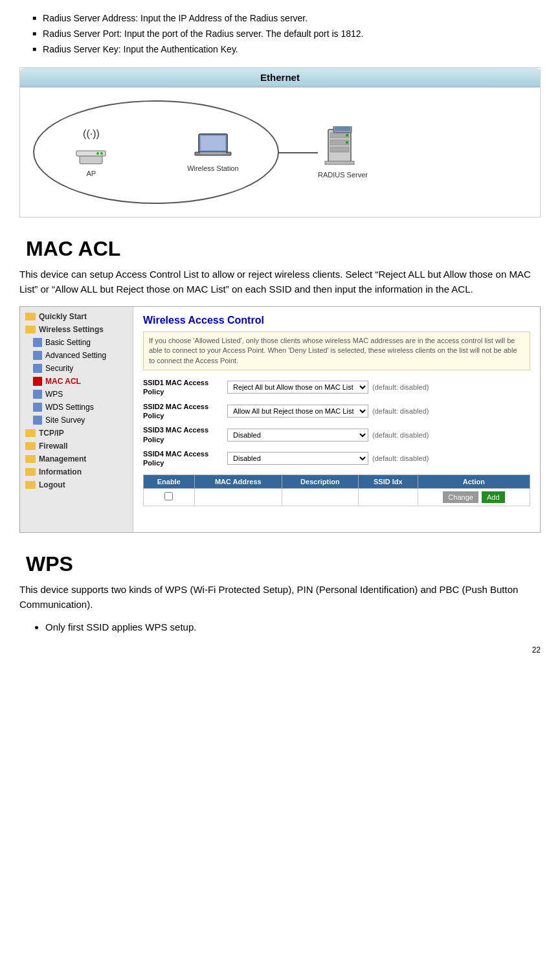 This screenshot has width=560, height=962. I want to click on intro-item-2: Radius Server Port: Input the port of th…, so click(280, 34).